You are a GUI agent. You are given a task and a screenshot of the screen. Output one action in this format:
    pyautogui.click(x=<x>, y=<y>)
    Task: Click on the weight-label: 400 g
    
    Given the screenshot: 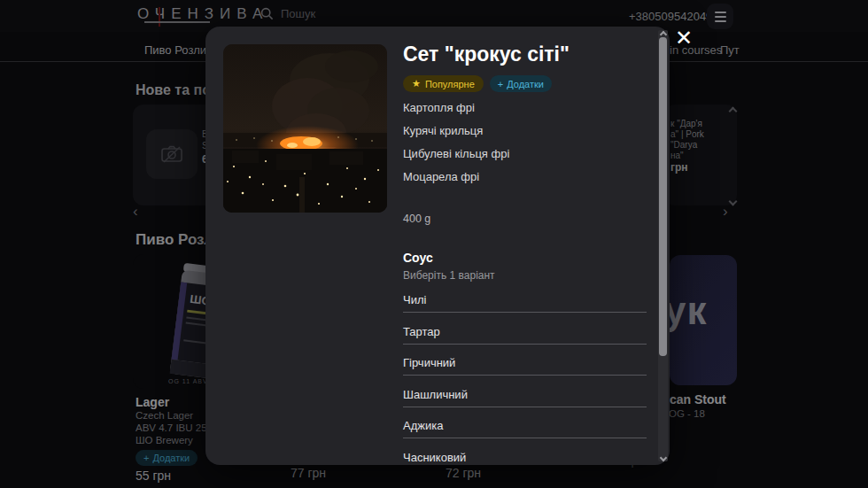 What is the action you would take?
    pyautogui.click(x=416, y=219)
    